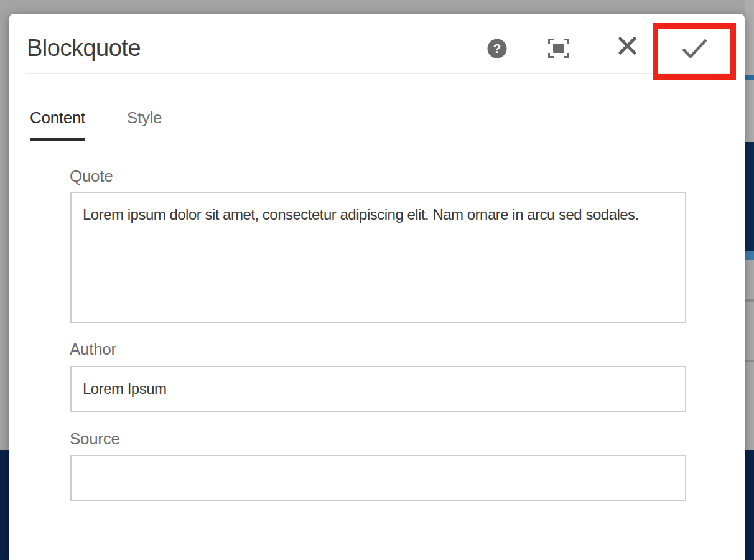  I want to click on checkmark-icon, so click(694, 49).